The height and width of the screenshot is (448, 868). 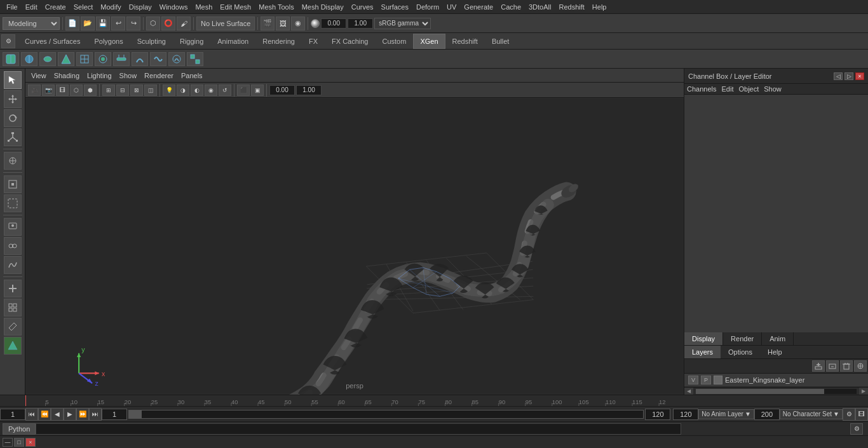 What do you see at coordinates (195, 59) in the screenshot?
I see `xgen-btn11` at bounding box center [195, 59].